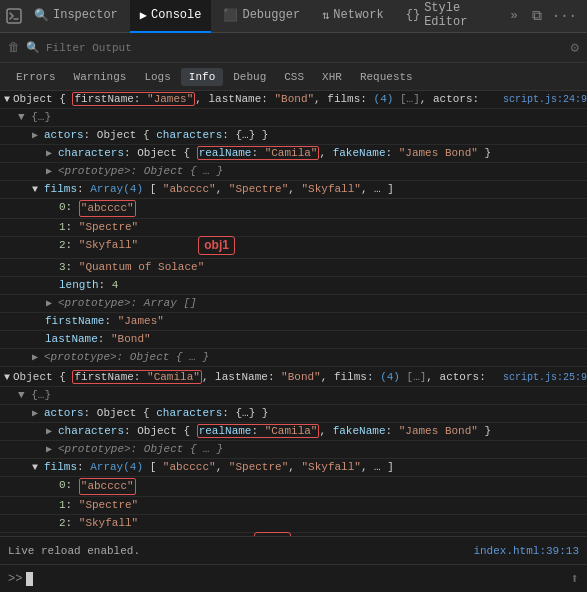 This screenshot has width=587, height=592. I want to click on obj2-header-row: ▼ Object { firstName: "Camila", lastName…, so click(294, 378).